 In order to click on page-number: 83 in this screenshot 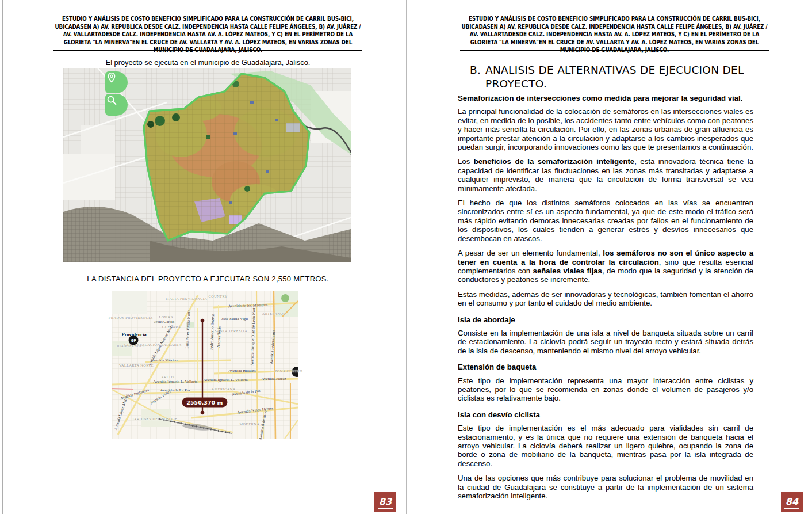, I will do `click(385, 503)`.